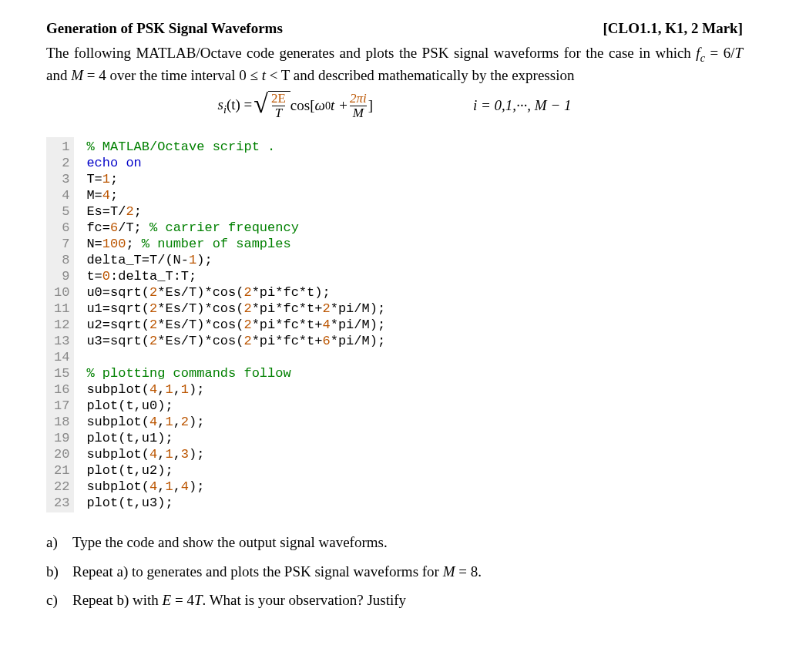  What do you see at coordinates (220, 105) in the screenshot?
I see `eq-s: s` at bounding box center [220, 105].